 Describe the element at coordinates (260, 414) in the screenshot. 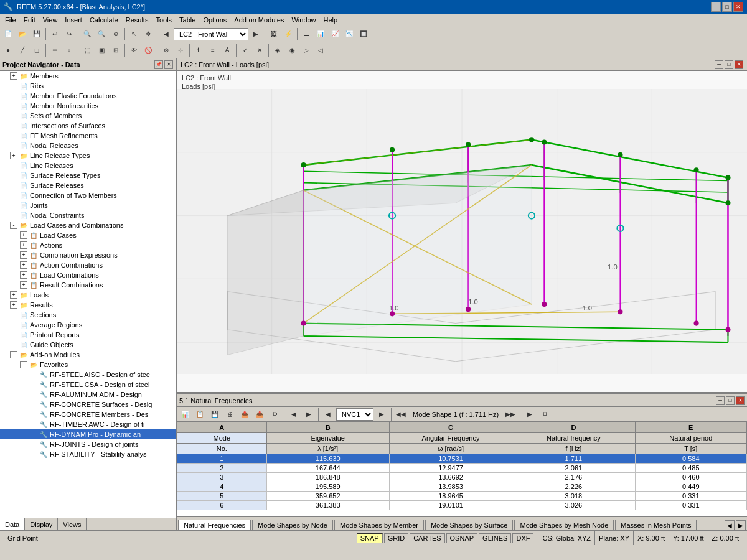

I see `btb-btn6: 📥` at that location.